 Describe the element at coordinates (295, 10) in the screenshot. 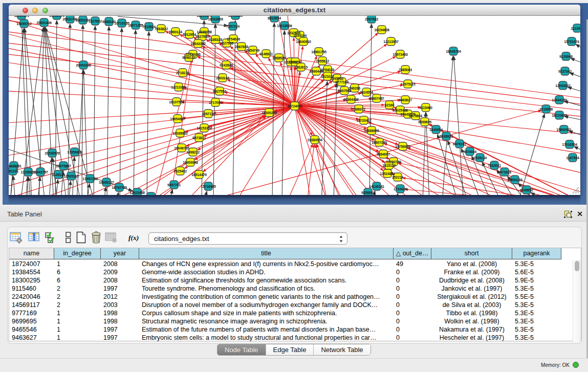

I see `window-titlebar: citations_edges.txt` at that location.